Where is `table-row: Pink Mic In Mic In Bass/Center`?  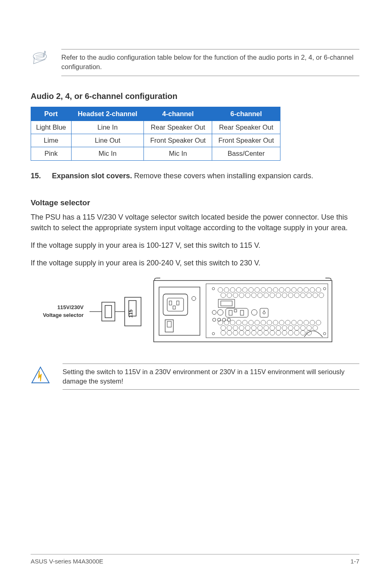
table-row: Pink Mic In Mic In Bass/Center is located at coordinates (156, 154).